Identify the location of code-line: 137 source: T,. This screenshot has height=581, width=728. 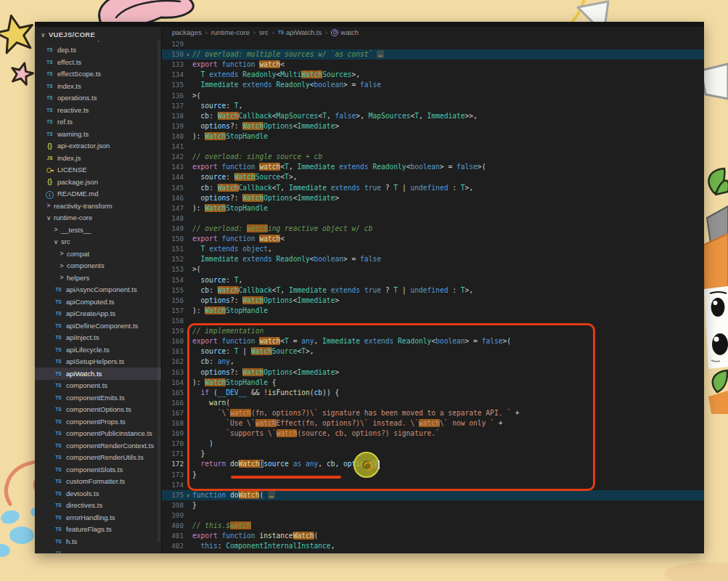
(433, 106).